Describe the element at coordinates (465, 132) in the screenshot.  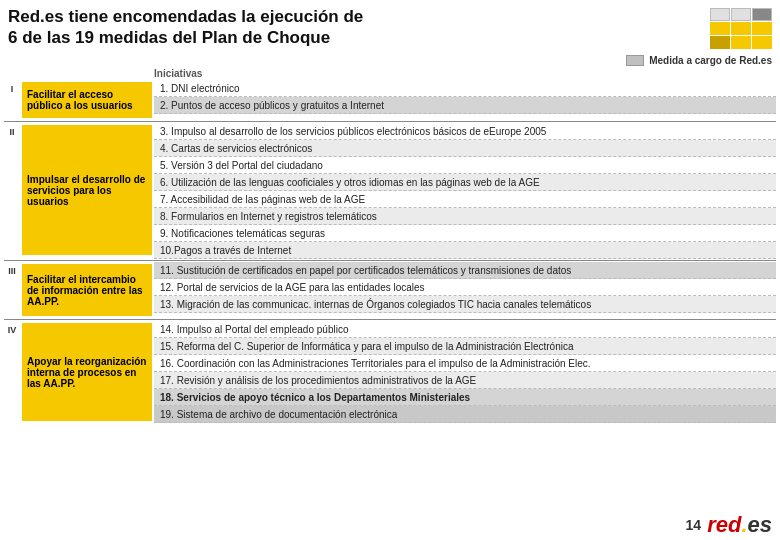
I see `init-ii-3: 3. Impulso al desarrollo de los servicio…` at that location.